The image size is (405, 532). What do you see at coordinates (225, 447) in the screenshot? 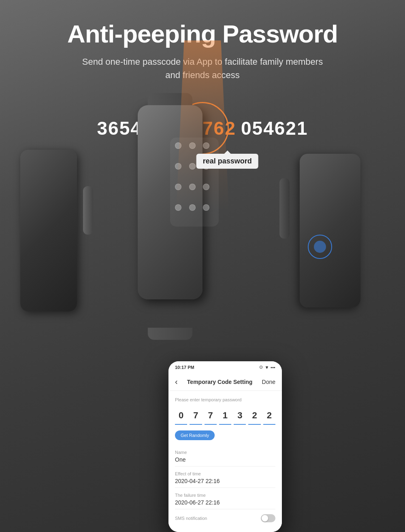
I see `phone-mockup: 10:17 PM ⊙ ▼ ▪▪▪ ‹ Temporary Code Settin…` at bounding box center [225, 447].